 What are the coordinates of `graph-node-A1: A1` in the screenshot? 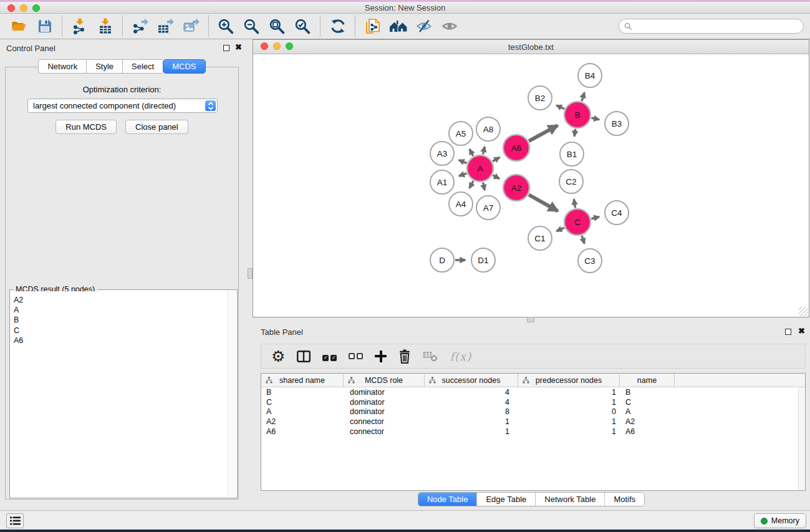 It's located at (442, 182).